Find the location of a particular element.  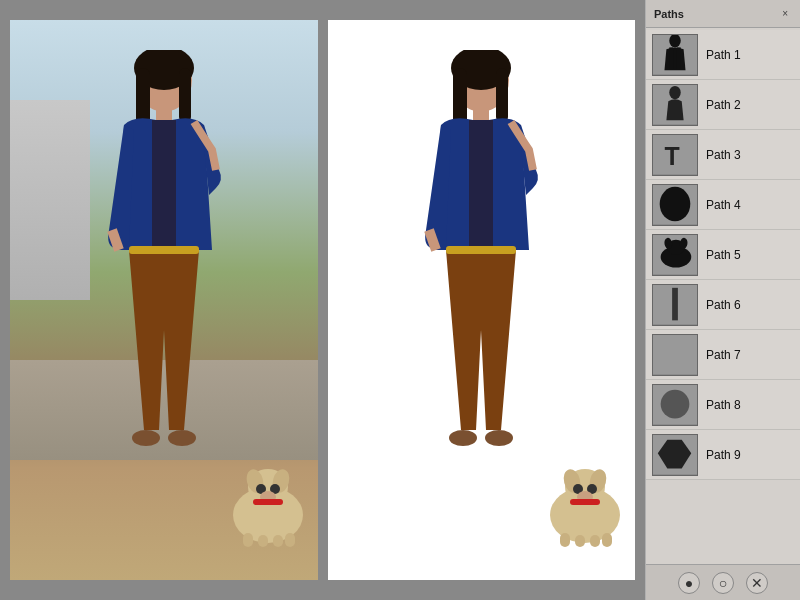

dog-figure-cutout is located at coordinates (585, 502).